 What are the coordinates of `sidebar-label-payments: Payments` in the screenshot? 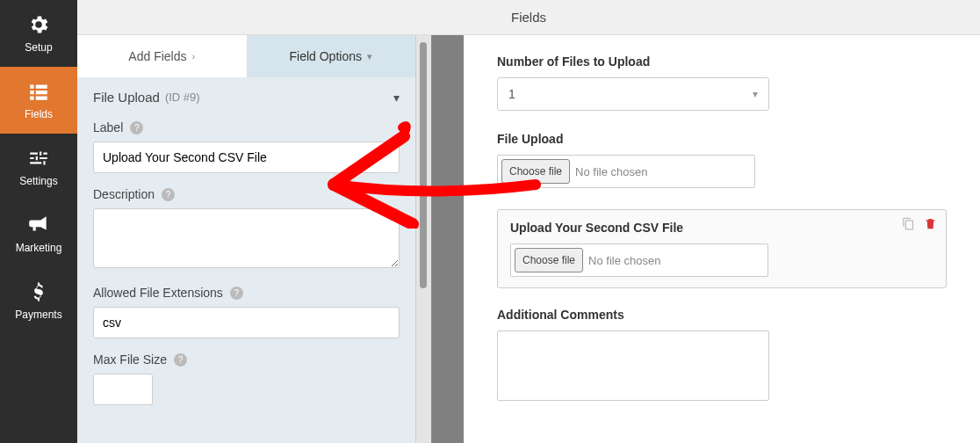 It's located at (39, 315).